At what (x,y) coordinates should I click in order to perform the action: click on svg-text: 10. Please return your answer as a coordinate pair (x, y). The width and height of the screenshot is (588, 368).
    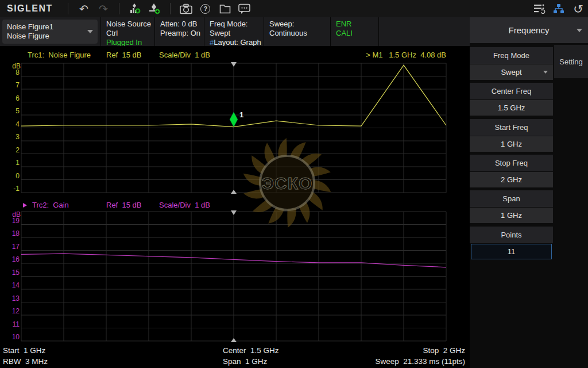
    Looking at the image, I should click on (16, 337).